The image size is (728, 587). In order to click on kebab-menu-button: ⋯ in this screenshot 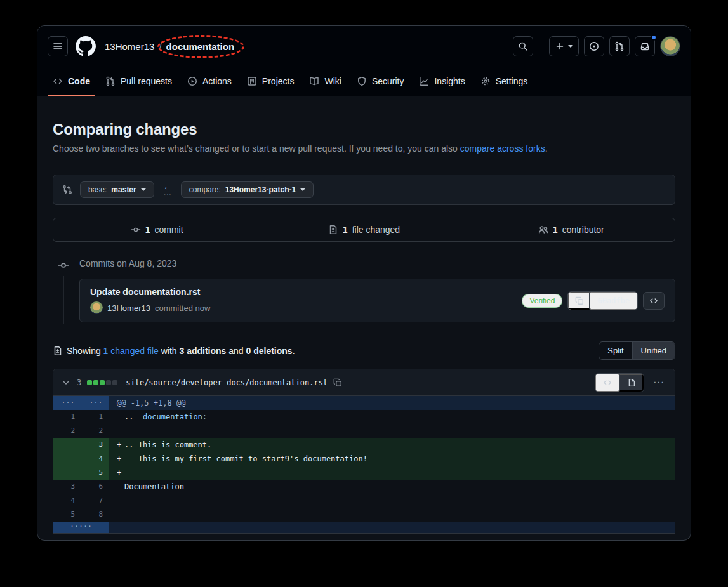, I will do `click(659, 382)`.